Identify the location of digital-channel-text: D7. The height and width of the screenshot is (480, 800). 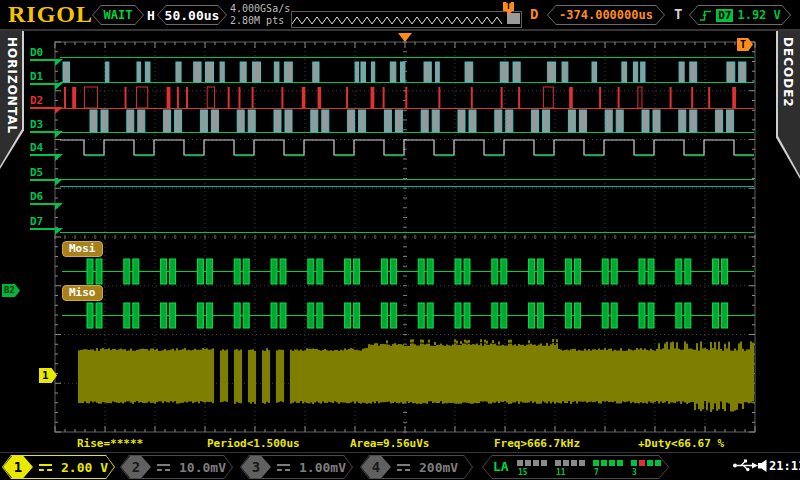
(36, 222).